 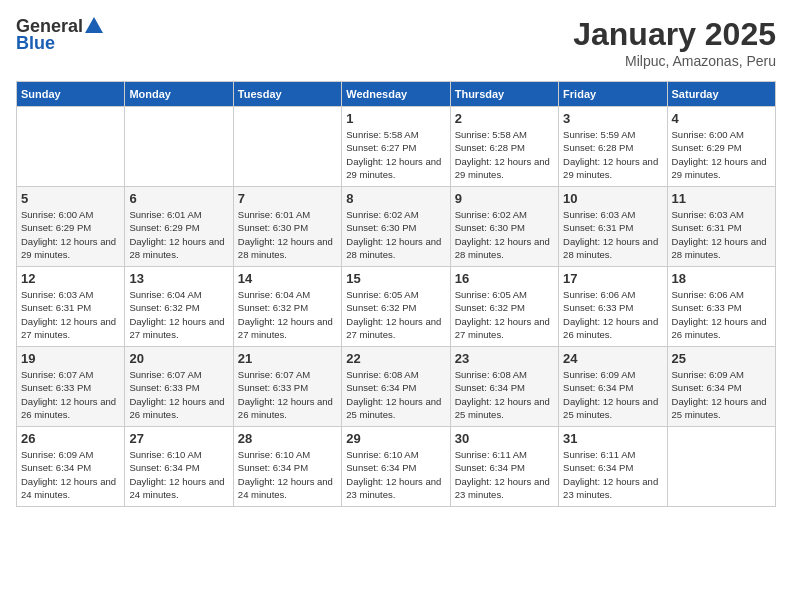 What do you see at coordinates (70, 438) in the screenshot?
I see `day-number: 26` at bounding box center [70, 438].